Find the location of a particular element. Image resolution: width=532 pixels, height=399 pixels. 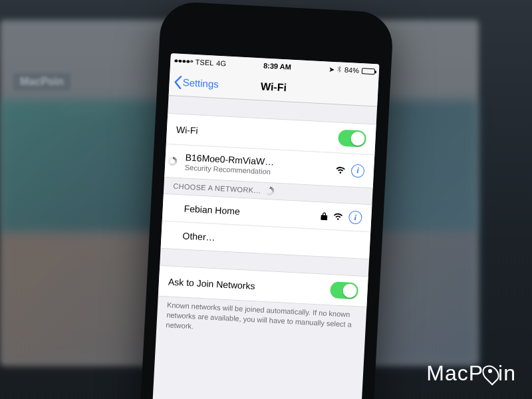

back-label: Settings is located at coordinates (201, 83).